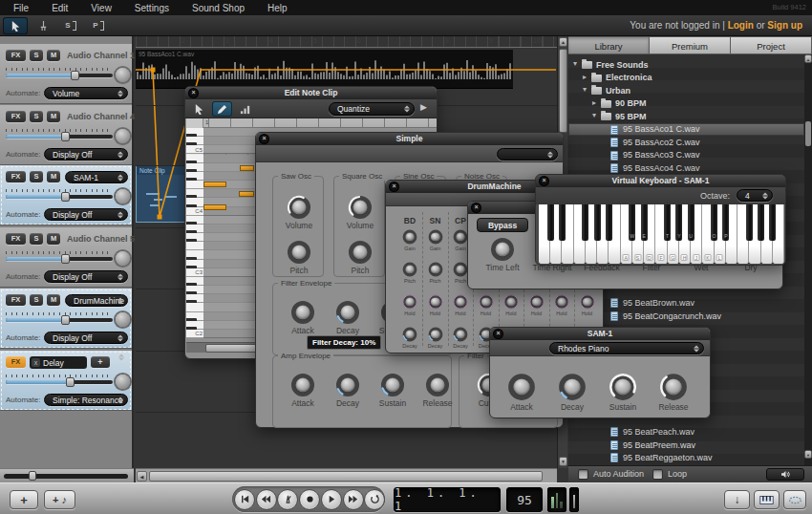 This screenshot has width=812, height=514. What do you see at coordinates (737, 500) in the screenshot?
I see `download-button: ↓` at bounding box center [737, 500].